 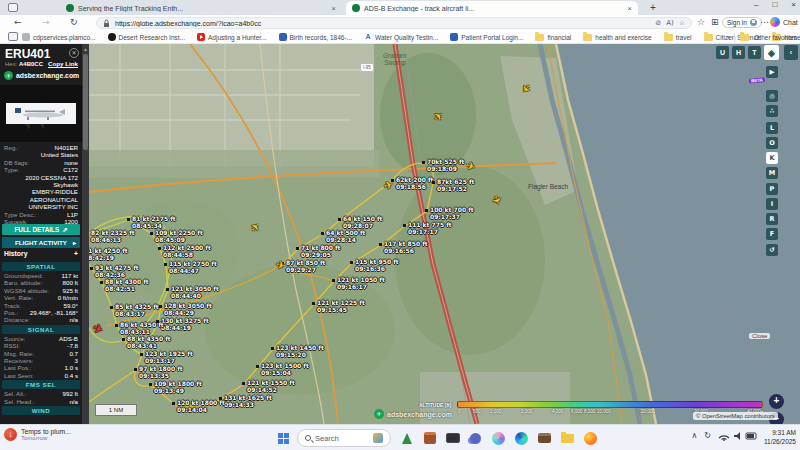 What do you see at coordinates (568, 438) in the screenshot?
I see `app-folder-icon` at bounding box center [568, 438].